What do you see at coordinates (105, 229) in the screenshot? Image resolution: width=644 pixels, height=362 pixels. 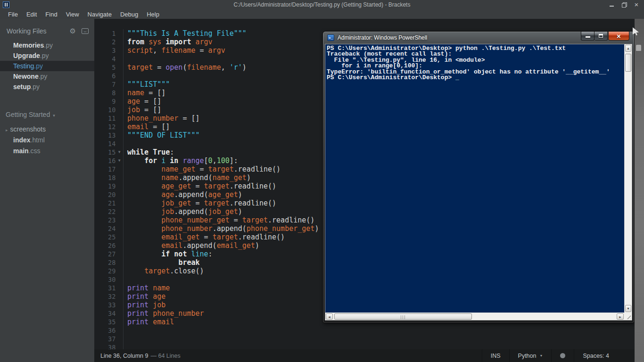 I see `line-number: 24` at bounding box center [105, 229].